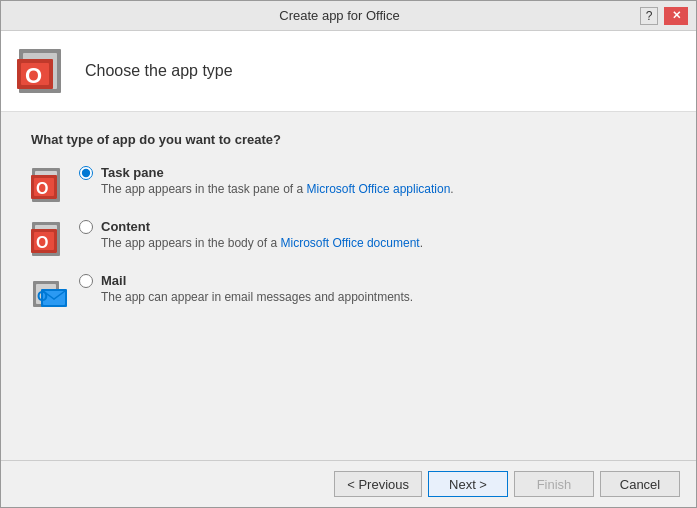 The width and height of the screenshot is (697, 508). Describe the element at coordinates (86, 281) in the screenshot. I see `mail-radio` at that location.